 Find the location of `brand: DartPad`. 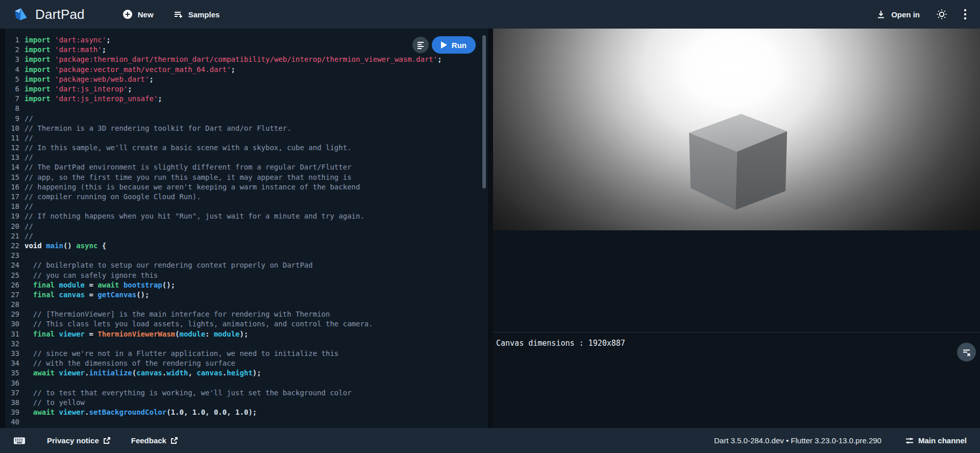

brand: DartPad is located at coordinates (49, 14).